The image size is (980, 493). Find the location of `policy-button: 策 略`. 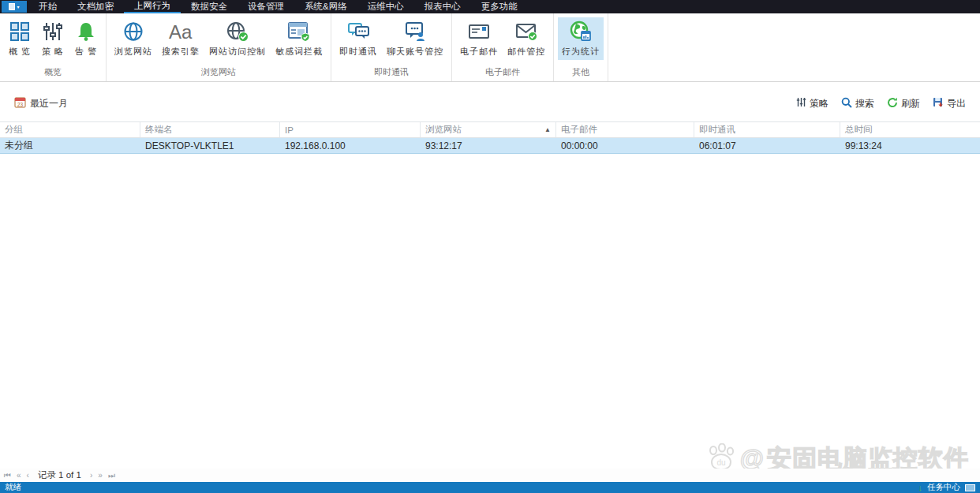

policy-button: 策 略 is located at coordinates (53, 39).